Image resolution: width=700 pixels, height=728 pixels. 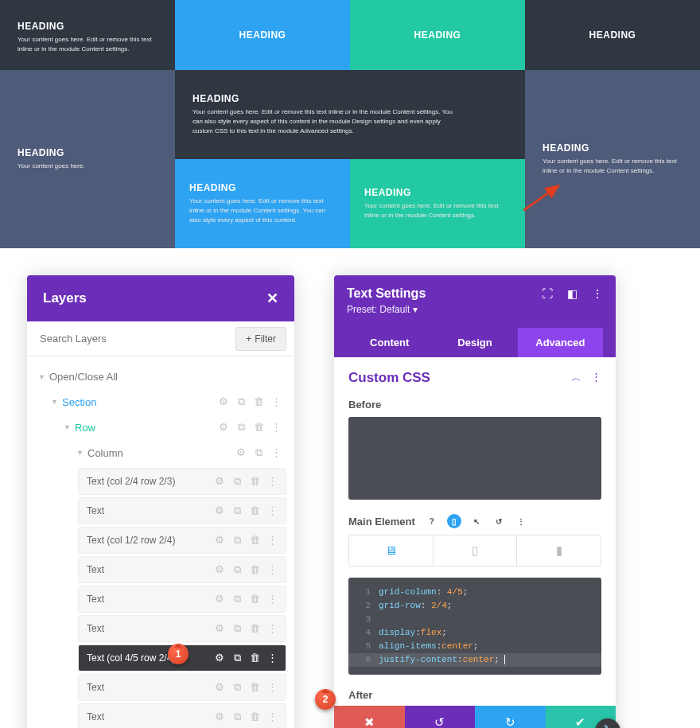 I want to click on search-input, so click(x=131, y=339).